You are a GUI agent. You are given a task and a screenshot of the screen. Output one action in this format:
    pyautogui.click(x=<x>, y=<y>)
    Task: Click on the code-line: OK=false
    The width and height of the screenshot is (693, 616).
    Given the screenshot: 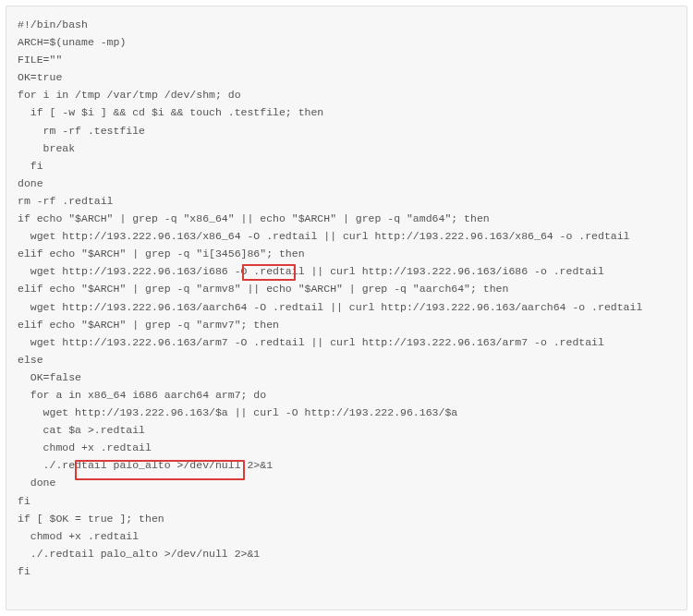 What is the action you would take?
    pyautogui.click(x=346, y=377)
    